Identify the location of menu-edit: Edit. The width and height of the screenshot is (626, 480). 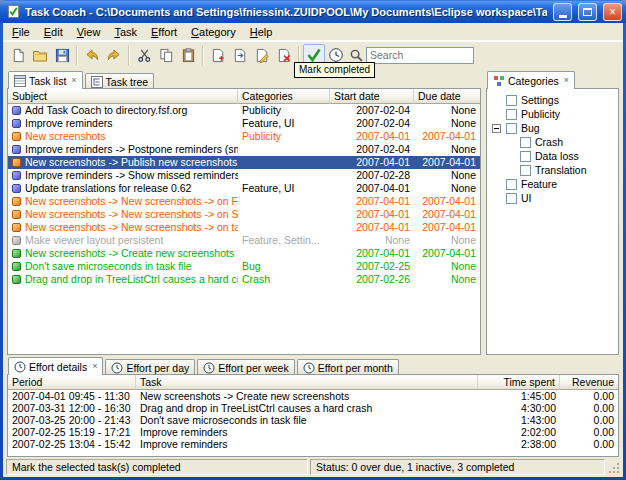
(54, 32).